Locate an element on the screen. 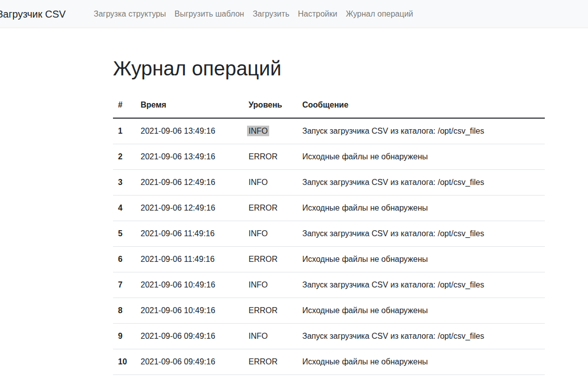  row-number: 2 is located at coordinates (125, 157).